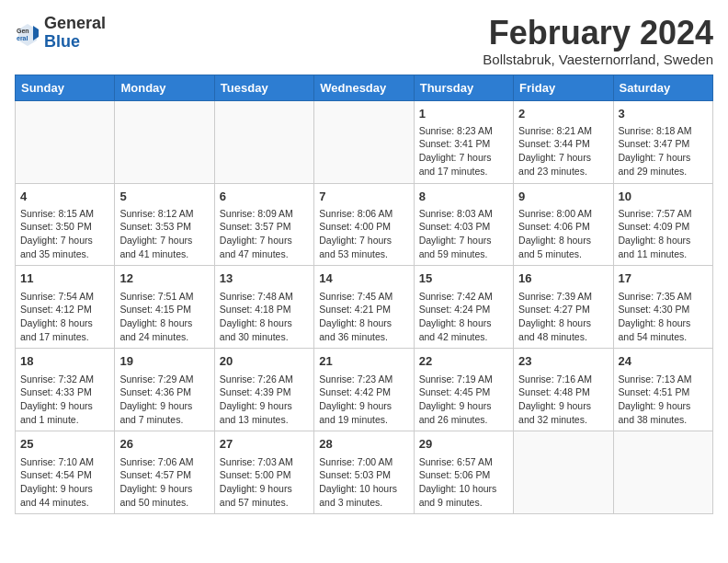  Describe the element at coordinates (264, 307) in the screenshot. I see `day-cell-13: 13Sunrise: 7:48 AMSunset: 4:18 PMDayligh…` at that location.